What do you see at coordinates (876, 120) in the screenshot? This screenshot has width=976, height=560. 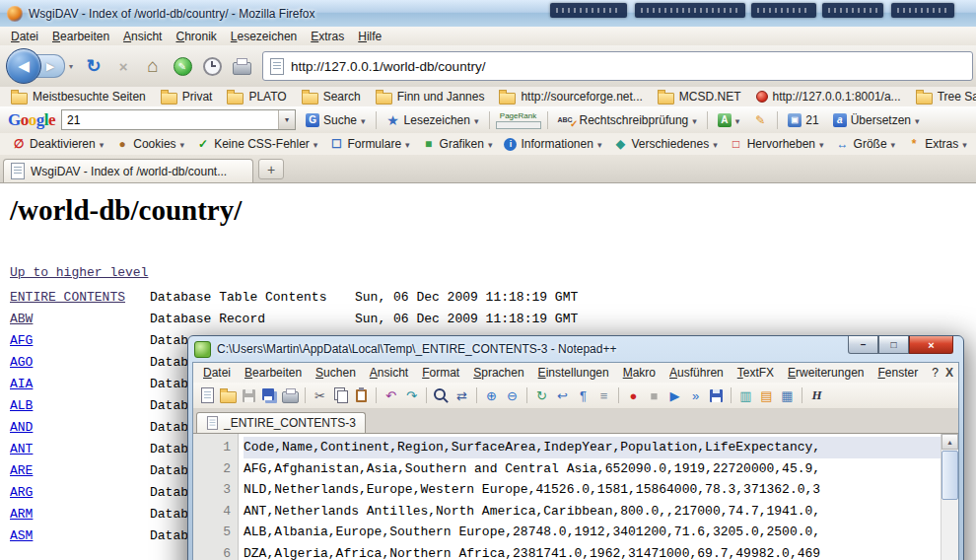 I see `translate-button: a Übersetzen` at bounding box center [876, 120].